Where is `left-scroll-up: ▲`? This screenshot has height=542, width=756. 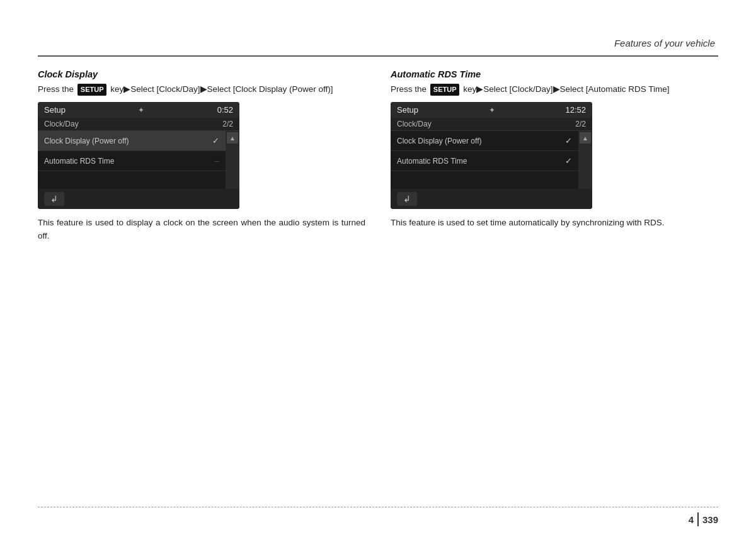 left-scroll-up: ▲ is located at coordinates (232, 138).